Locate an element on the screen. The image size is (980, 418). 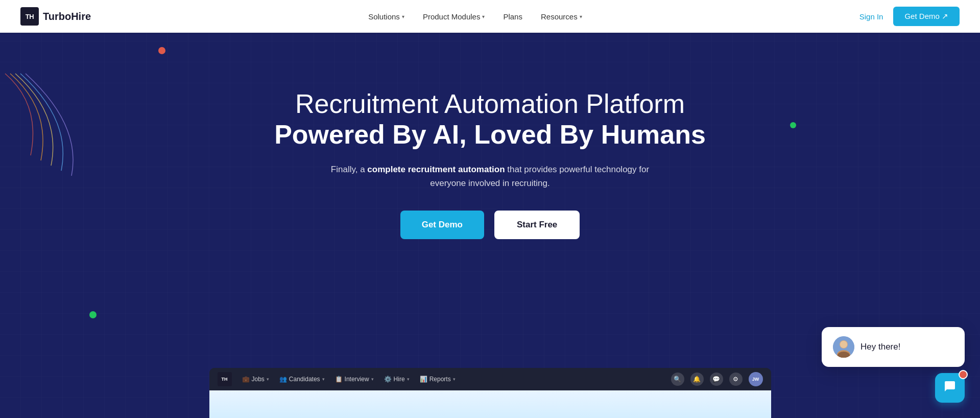
decorative-dot-green-bottom is located at coordinates (93, 315).